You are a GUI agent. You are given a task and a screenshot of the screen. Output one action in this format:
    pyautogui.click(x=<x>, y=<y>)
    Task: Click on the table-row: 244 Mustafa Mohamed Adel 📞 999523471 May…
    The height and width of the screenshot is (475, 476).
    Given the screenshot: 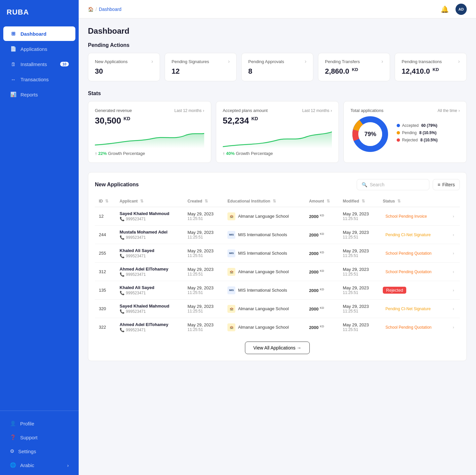 What is the action you would take?
    pyautogui.click(x=277, y=235)
    